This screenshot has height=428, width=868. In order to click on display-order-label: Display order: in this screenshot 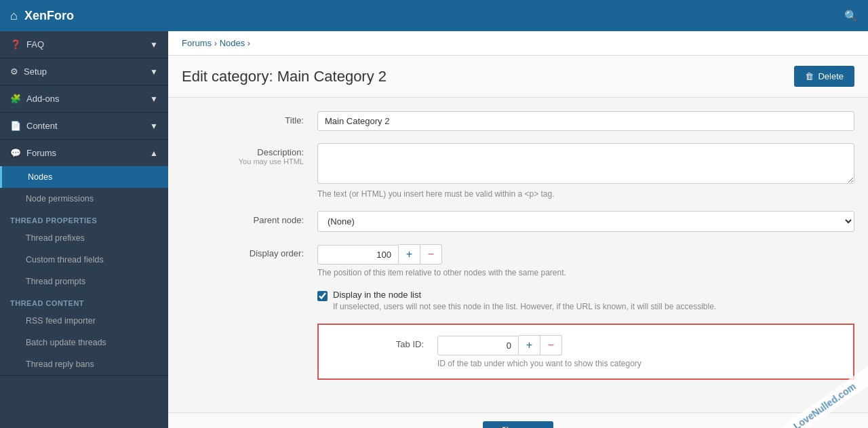, I will do `click(250, 251)`.